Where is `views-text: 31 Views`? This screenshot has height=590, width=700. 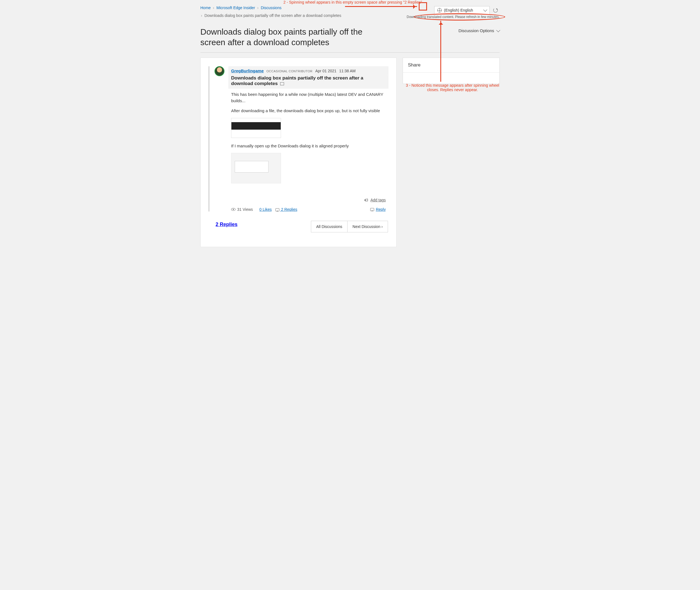
views-text: 31 Views is located at coordinates (245, 209).